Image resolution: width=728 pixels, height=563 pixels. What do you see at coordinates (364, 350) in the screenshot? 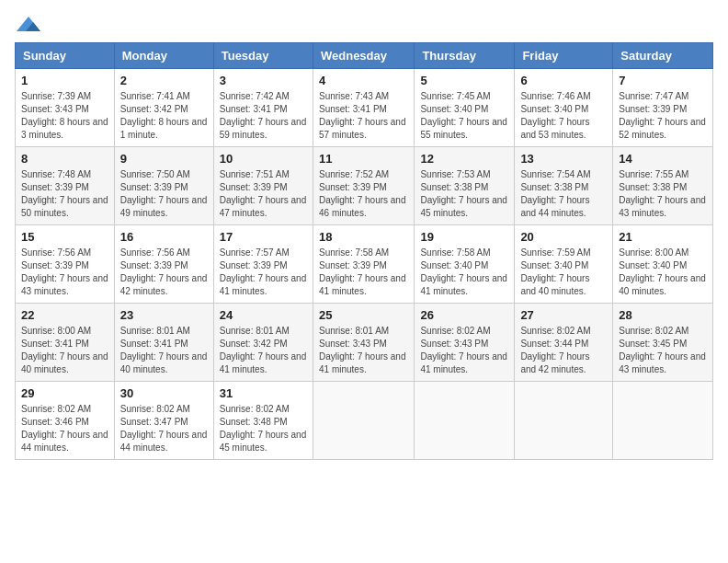
I see `day-info: Sunrise: 8:01 AMSunset: 3:43 PMDaylight:…` at bounding box center [364, 350].